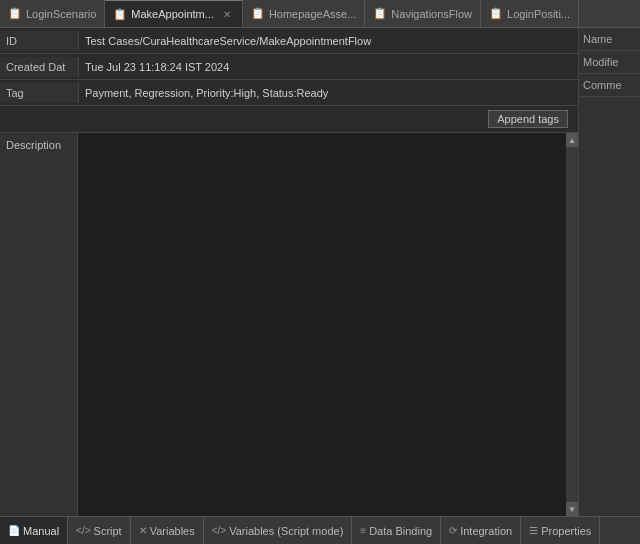 The image size is (640, 544). I want to click on created-date-label: Created Dat, so click(39, 67).